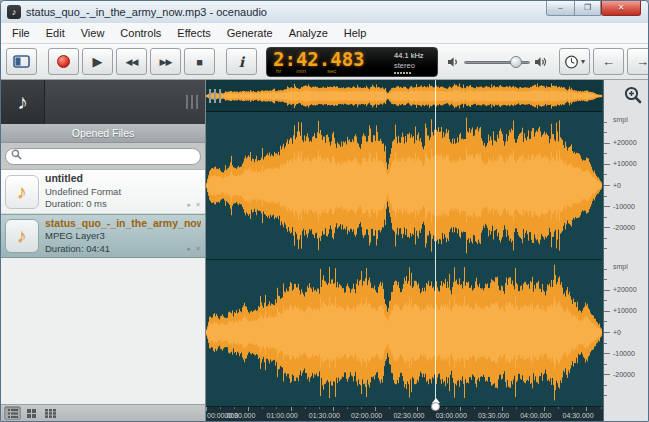 The width and height of the screenshot is (649, 422). Describe the element at coordinates (332, 59) in the screenshot. I see `time-display: 2:42.483` at that location.